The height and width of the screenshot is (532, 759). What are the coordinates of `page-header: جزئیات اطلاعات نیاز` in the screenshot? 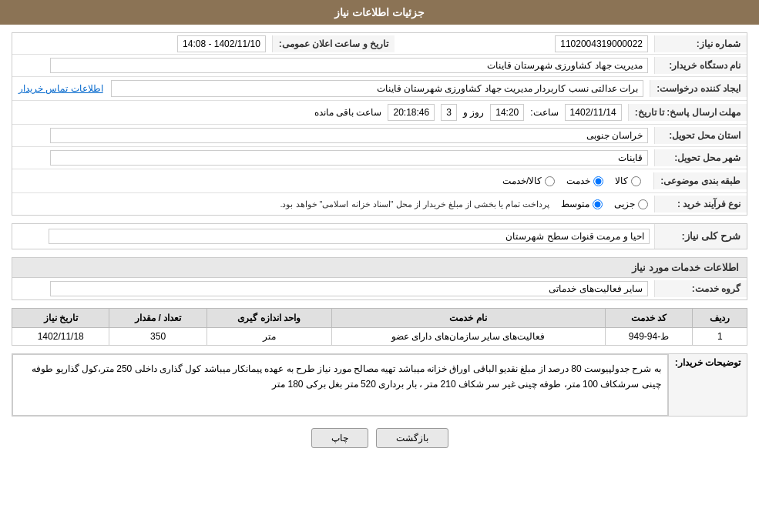 It's located at (379, 12).